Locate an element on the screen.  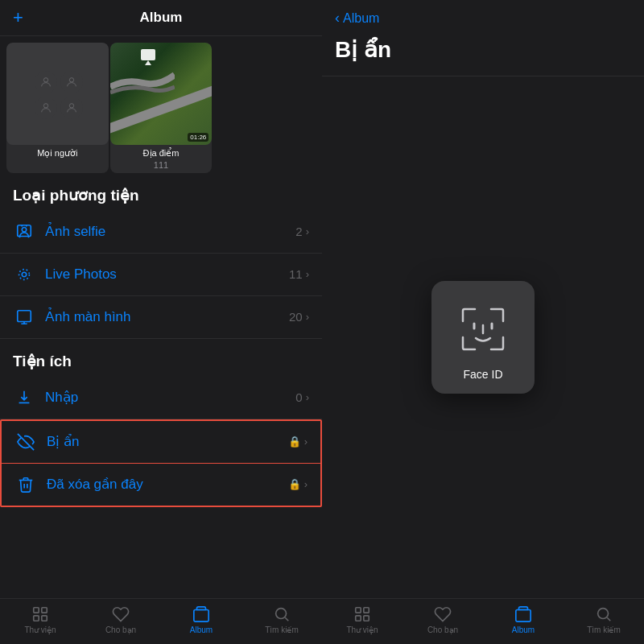
tab-foryou-right: Cho bạn is located at coordinates (443, 620).